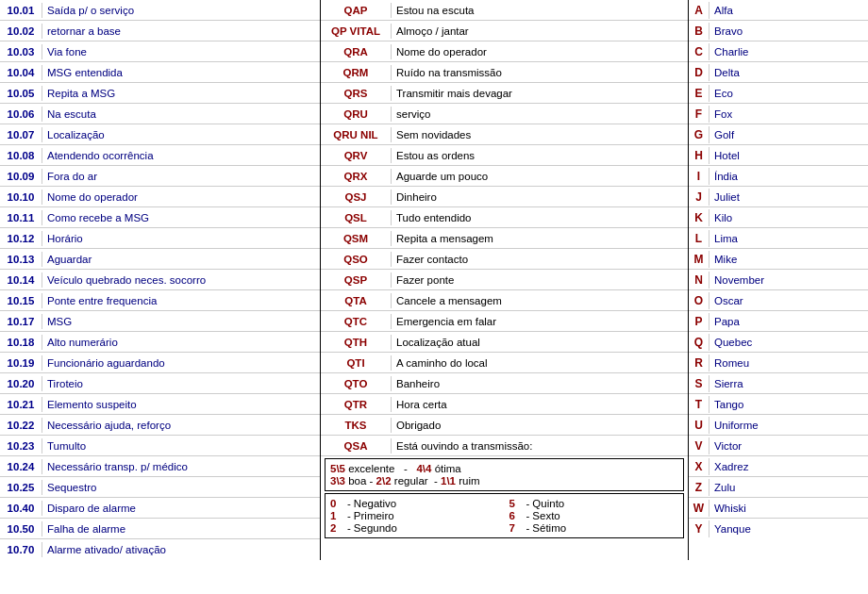 This screenshot has width=868, height=594. Describe the element at coordinates (778, 508) in the screenshot. I see `phonetic-row: W Whiski` at that location.